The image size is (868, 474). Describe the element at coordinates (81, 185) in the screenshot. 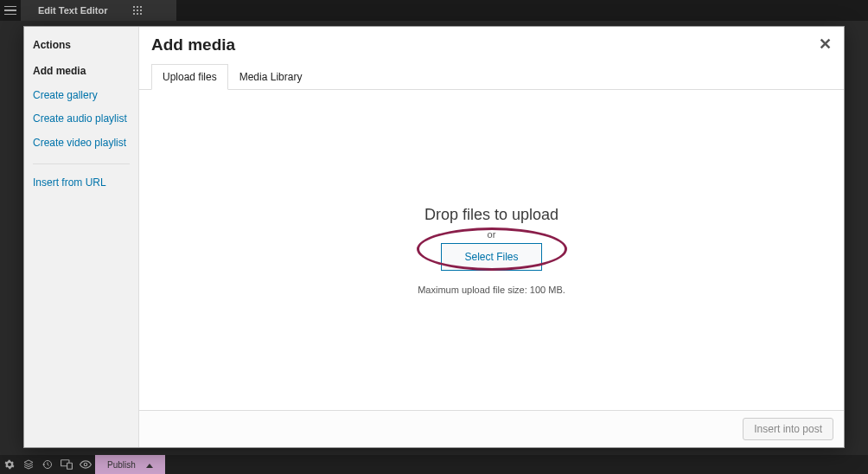

I see `sidebar-item-insert-from-url: Insert from URL` at that location.